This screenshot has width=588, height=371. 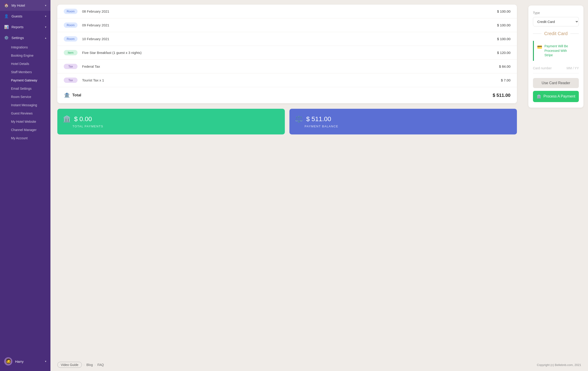 I want to click on sidebar-item-my-hotel-website: My Hotel Website, so click(x=25, y=122).